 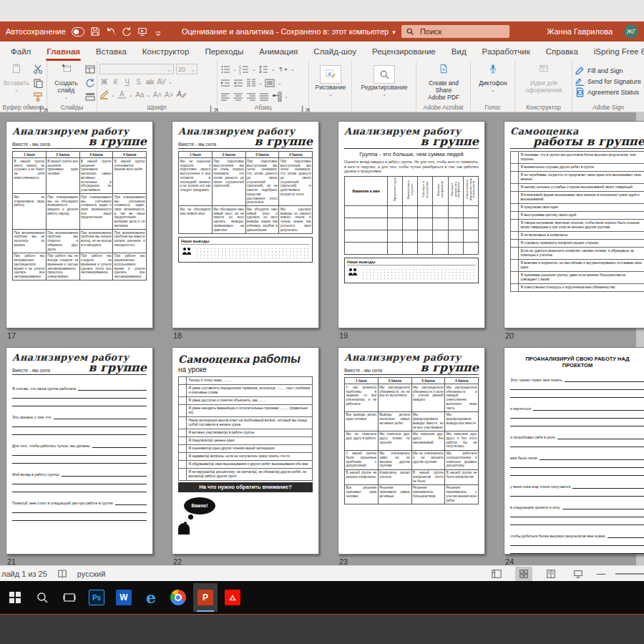 I want to click on redo-icon, so click(x=127, y=31).